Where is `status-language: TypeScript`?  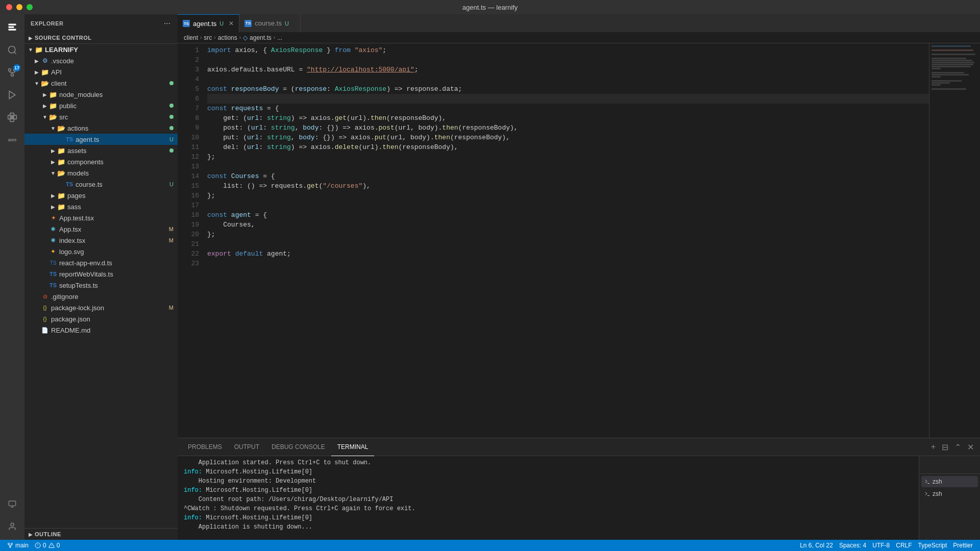 status-language: TypeScript is located at coordinates (933, 545).